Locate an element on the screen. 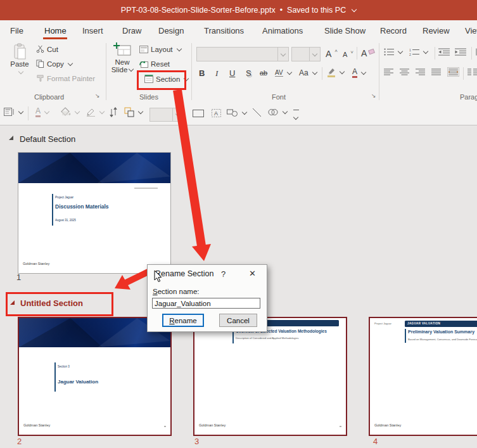 This screenshot has height=448, width=477. tab-record: Record is located at coordinates (393, 30).